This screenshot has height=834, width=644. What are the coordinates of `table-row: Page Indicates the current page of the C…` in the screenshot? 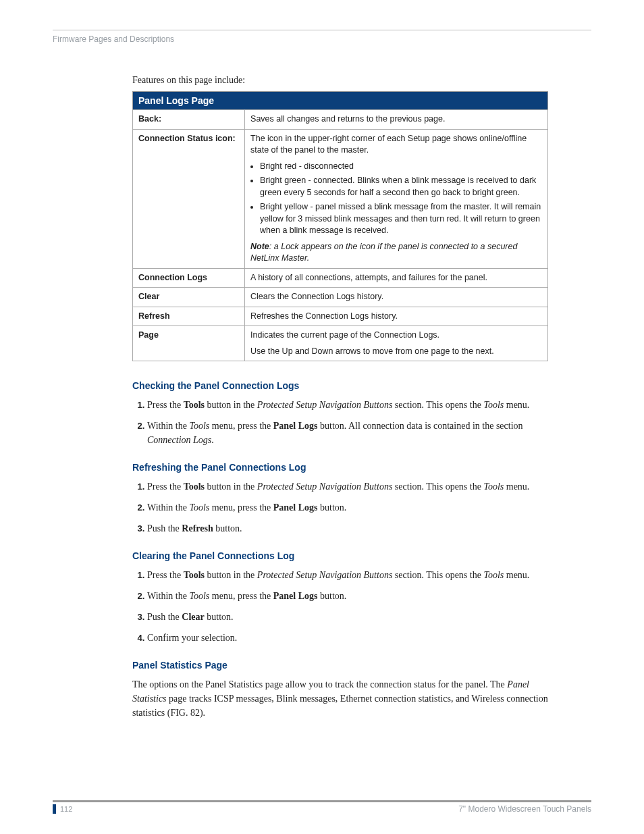 It's located at (340, 344).